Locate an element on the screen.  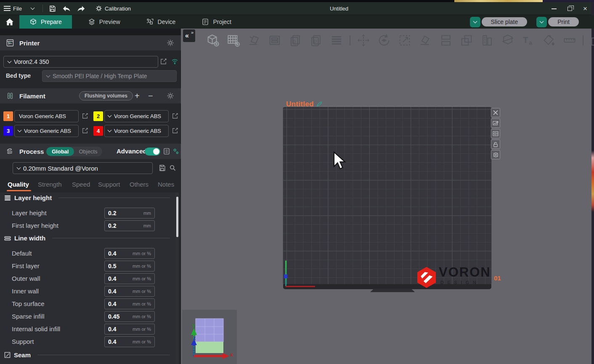
process-tab-notes: Notes is located at coordinates (166, 184).